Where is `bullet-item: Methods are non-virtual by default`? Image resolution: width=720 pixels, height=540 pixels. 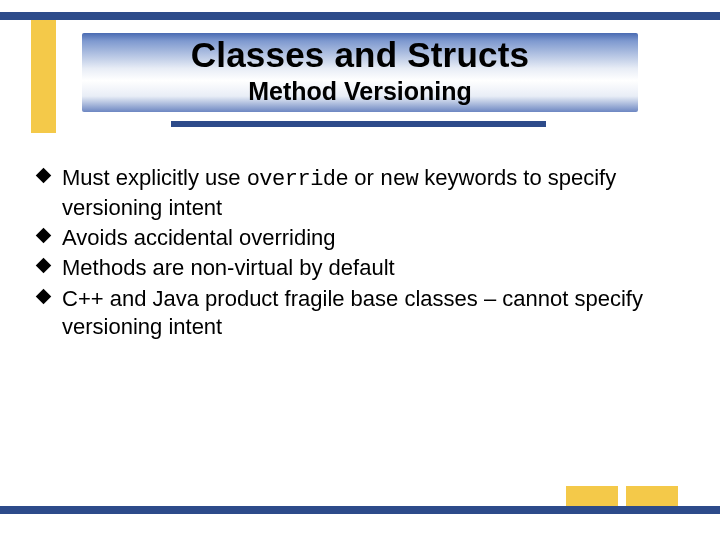
bullet-item: Methods are non-virtual by default is located at coordinates (356, 268).